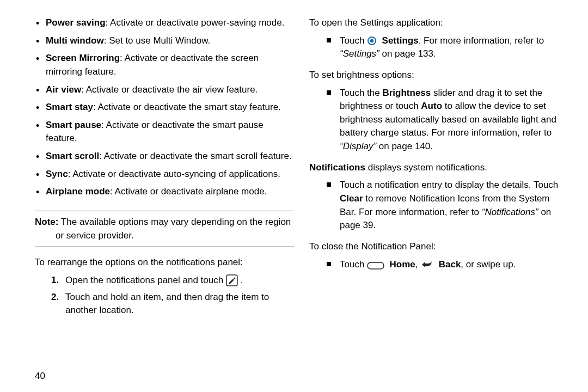  What do you see at coordinates (449, 49) in the screenshot?
I see `list-item: Touch Settings. For more information, re…` at bounding box center [449, 49].